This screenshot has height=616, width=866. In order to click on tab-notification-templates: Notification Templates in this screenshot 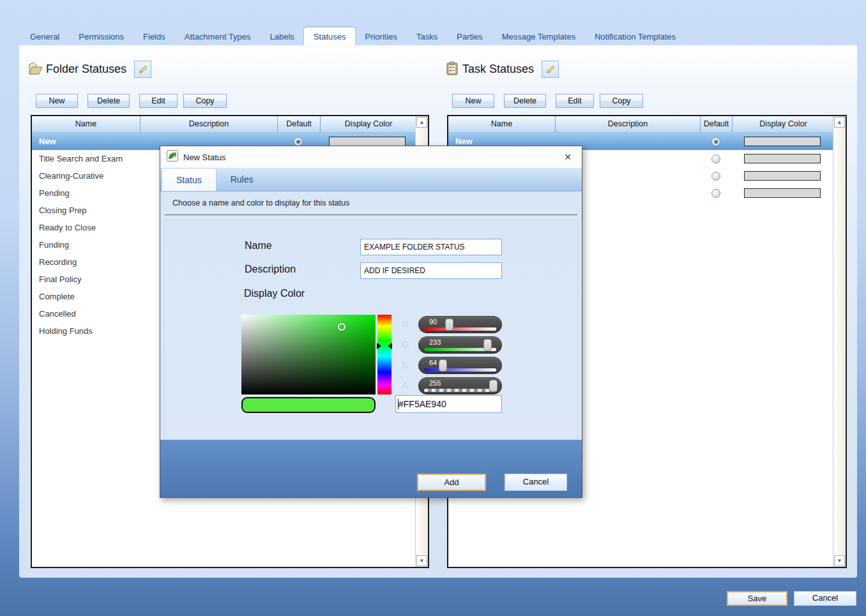, I will do `click(635, 37)`.